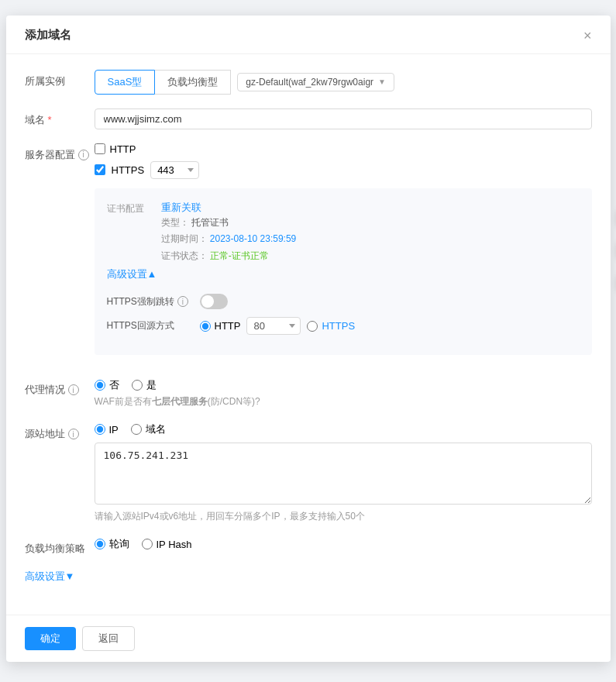  I want to click on proxy-hint: WAF前是否有七层代理服务(防/CDN等)?, so click(343, 401).